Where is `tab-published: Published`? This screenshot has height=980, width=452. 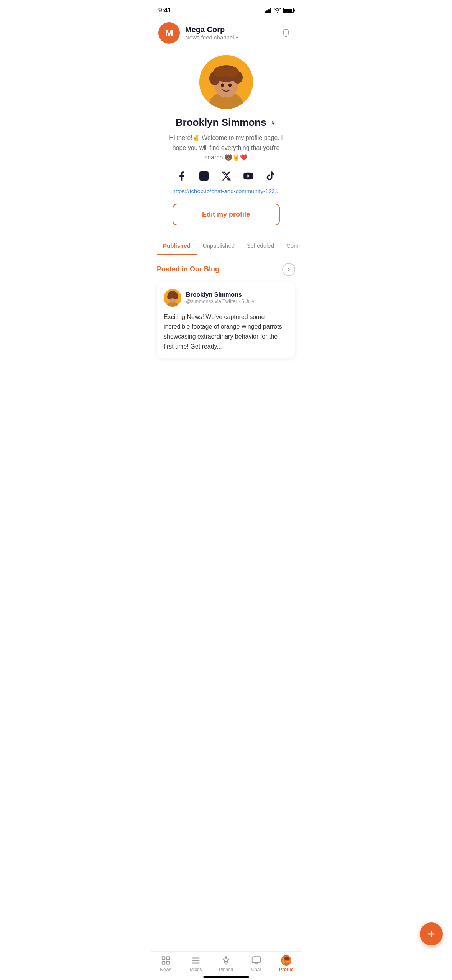
tab-published: Published is located at coordinates (177, 246).